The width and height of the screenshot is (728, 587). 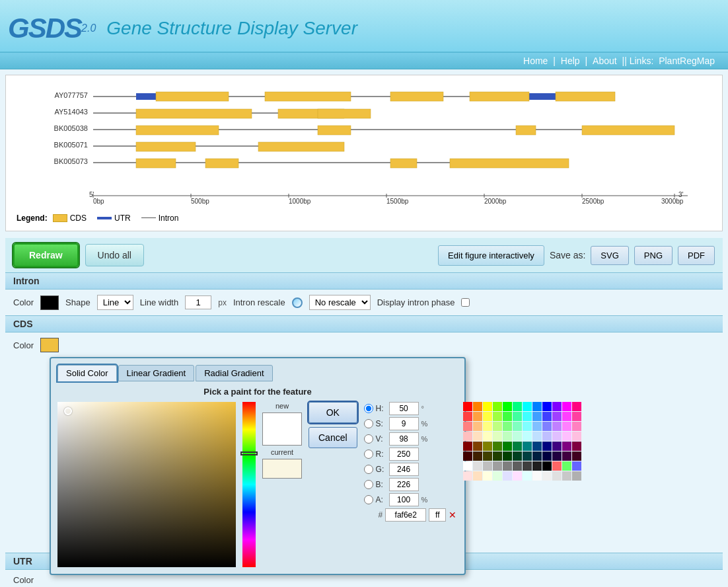 I want to click on cds-color-swatch, so click(x=50, y=345).